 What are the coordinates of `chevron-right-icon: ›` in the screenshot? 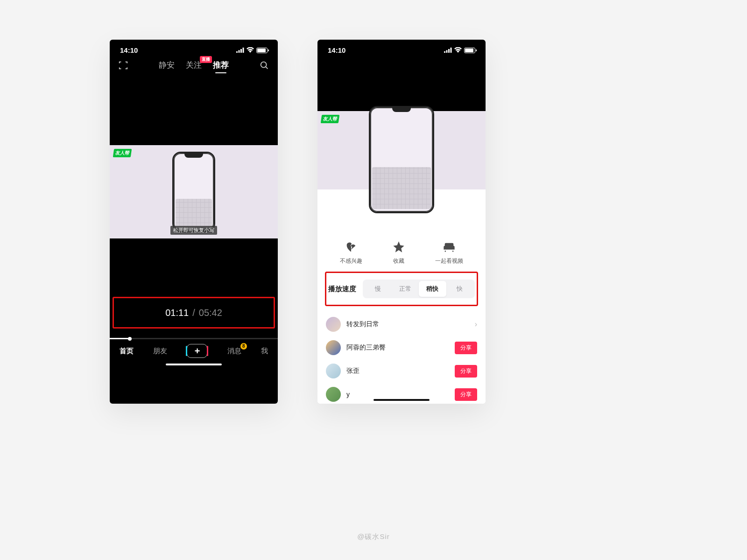 It's located at (476, 324).